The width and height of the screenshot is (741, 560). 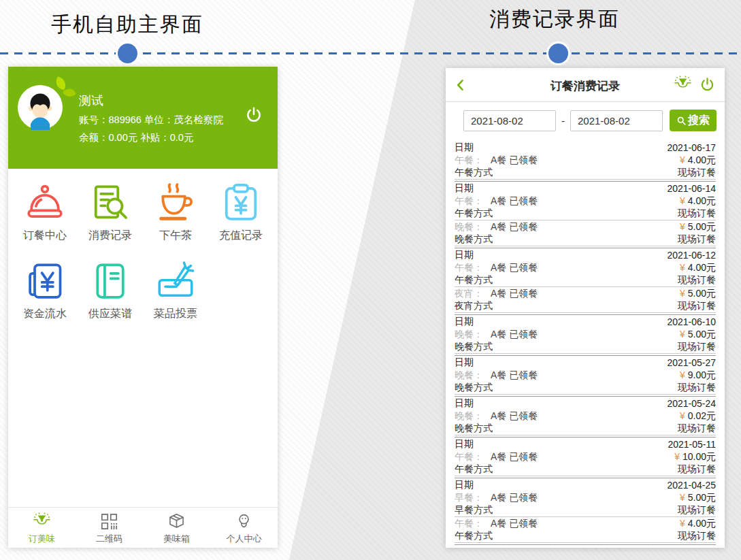 What do you see at coordinates (558, 53) in the screenshot?
I see `annotation-dot-right` at bounding box center [558, 53].